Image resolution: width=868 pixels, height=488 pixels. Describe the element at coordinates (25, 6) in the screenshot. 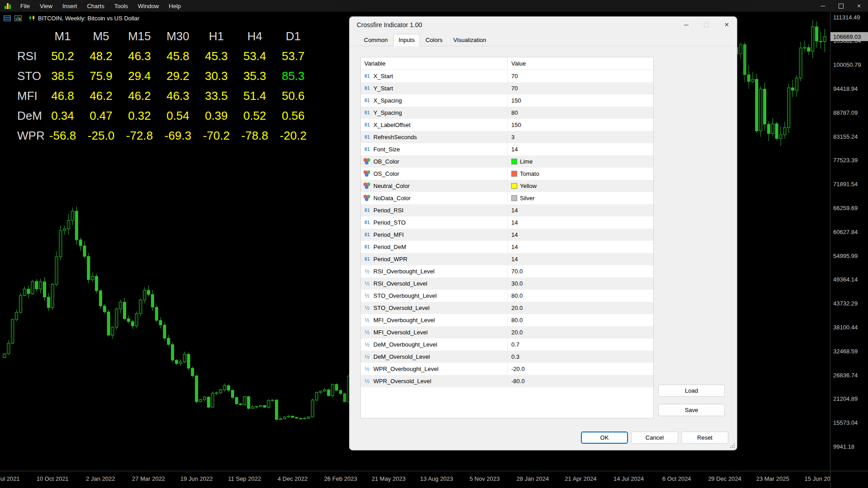

I see `menu-file: File` at that location.